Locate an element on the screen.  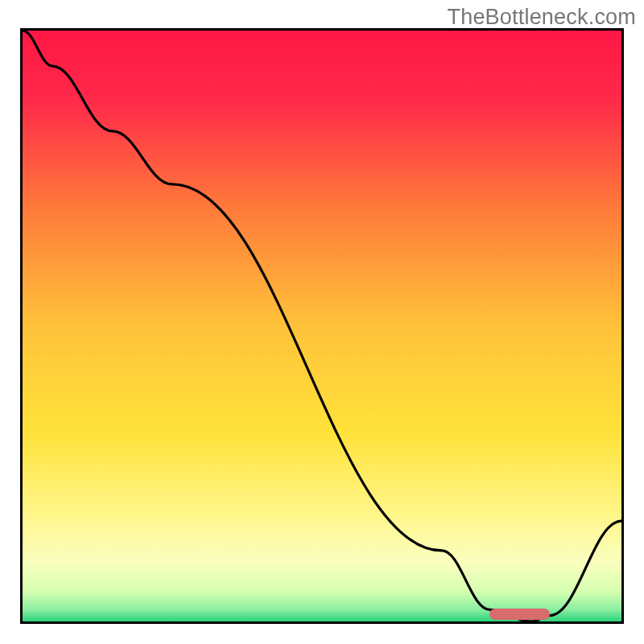
chart-optimal-marker is located at coordinates (519, 614).